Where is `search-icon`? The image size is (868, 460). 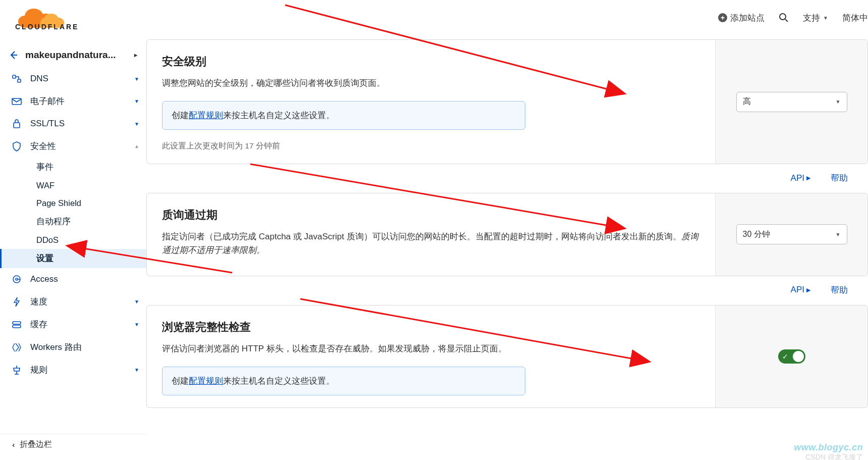 search-icon is located at coordinates (784, 18).